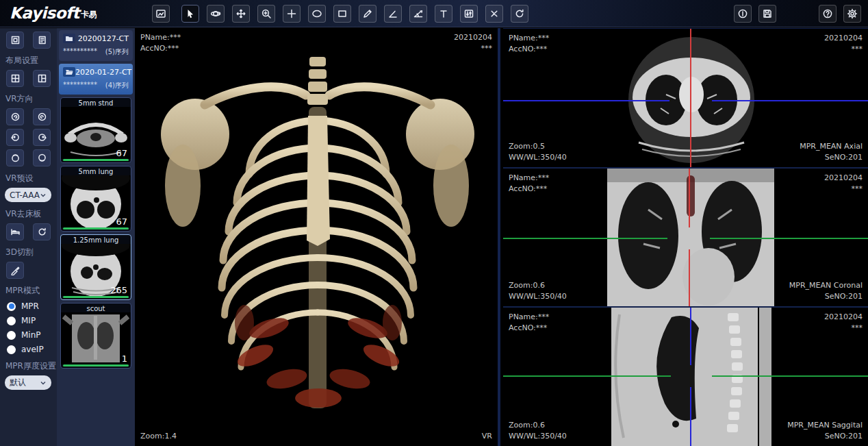  What do you see at coordinates (444, 14) in the screenshot?
I see `text-annotation-button` at bounding box center [444, 14].